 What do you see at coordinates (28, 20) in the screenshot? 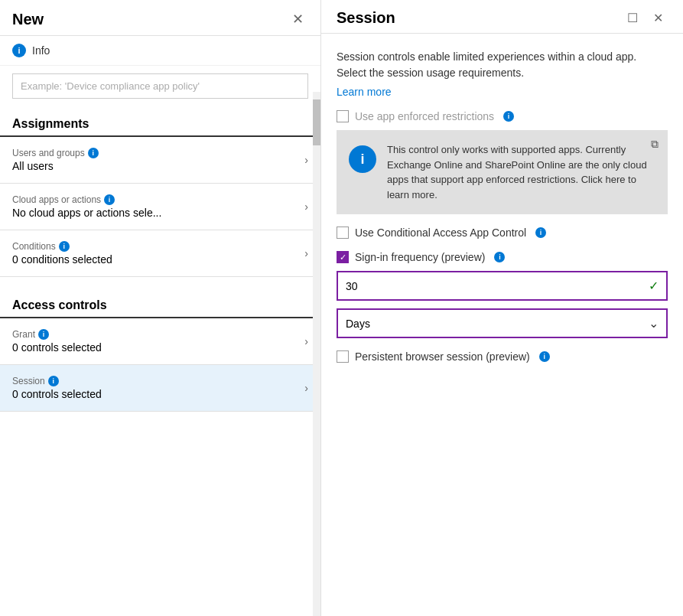
I see `page-title: New` at bounding box center [28, 20].